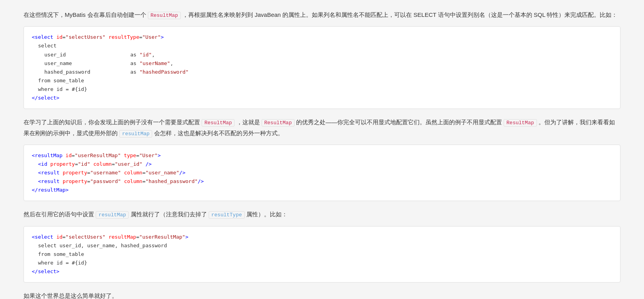  I want to click on inline-code-resultmap-3: ResultMap, so click(278, 123).